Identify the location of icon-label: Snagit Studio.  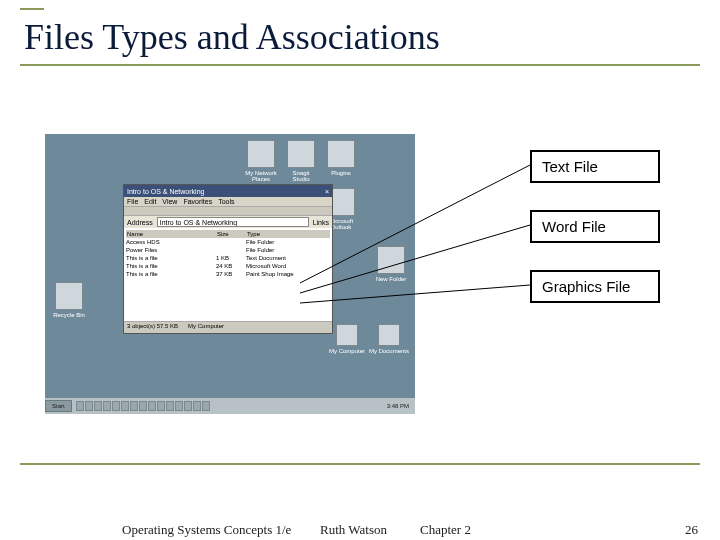
(300, 176).